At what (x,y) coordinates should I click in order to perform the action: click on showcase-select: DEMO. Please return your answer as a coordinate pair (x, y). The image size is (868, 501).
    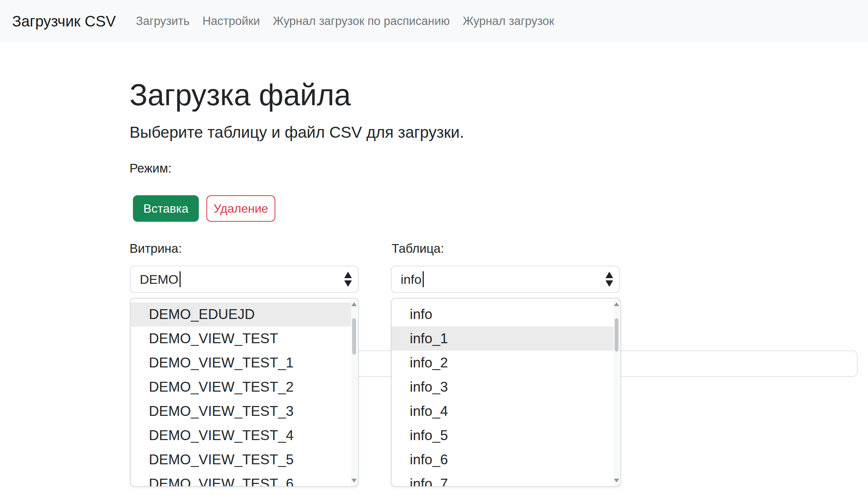
    Looking at the image, I should click on (244, 279).